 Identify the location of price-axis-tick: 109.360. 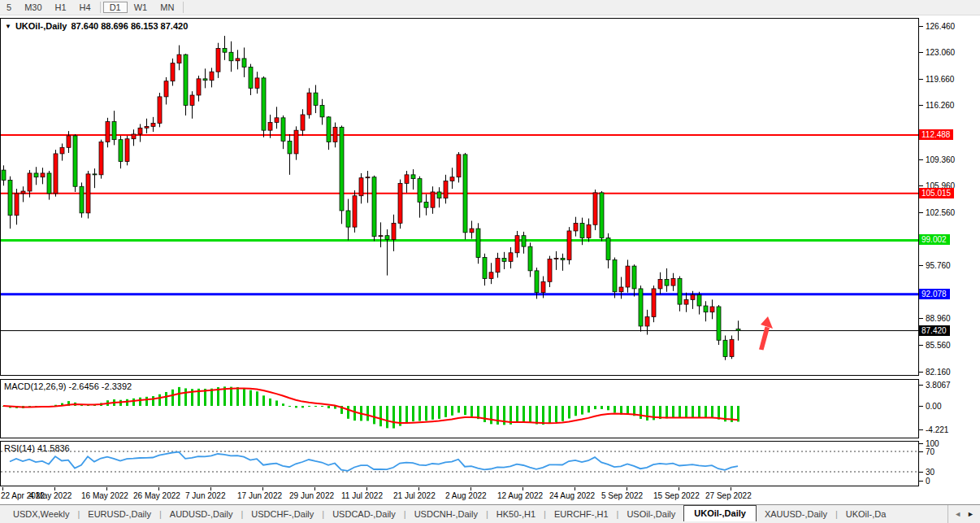
(937, 159).